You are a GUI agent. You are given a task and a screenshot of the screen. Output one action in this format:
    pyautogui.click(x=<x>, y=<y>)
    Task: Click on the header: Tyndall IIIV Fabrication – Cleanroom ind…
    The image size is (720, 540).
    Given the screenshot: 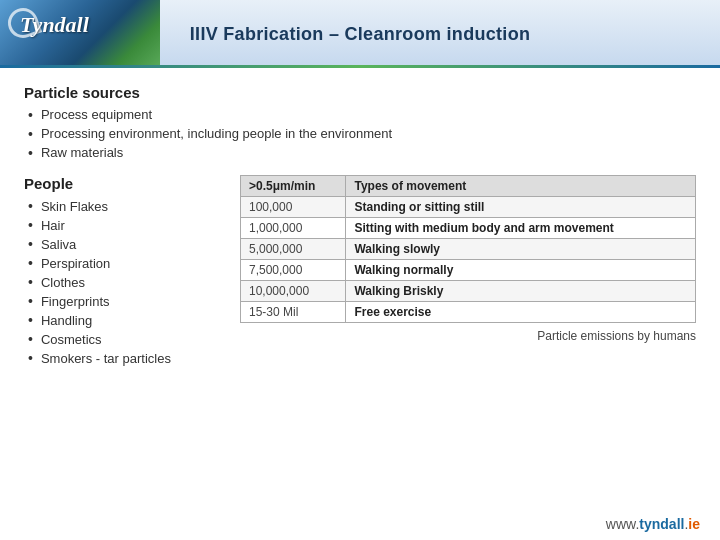 What is the action you would take?
    pyautogui.click(x=360, y=34)
    